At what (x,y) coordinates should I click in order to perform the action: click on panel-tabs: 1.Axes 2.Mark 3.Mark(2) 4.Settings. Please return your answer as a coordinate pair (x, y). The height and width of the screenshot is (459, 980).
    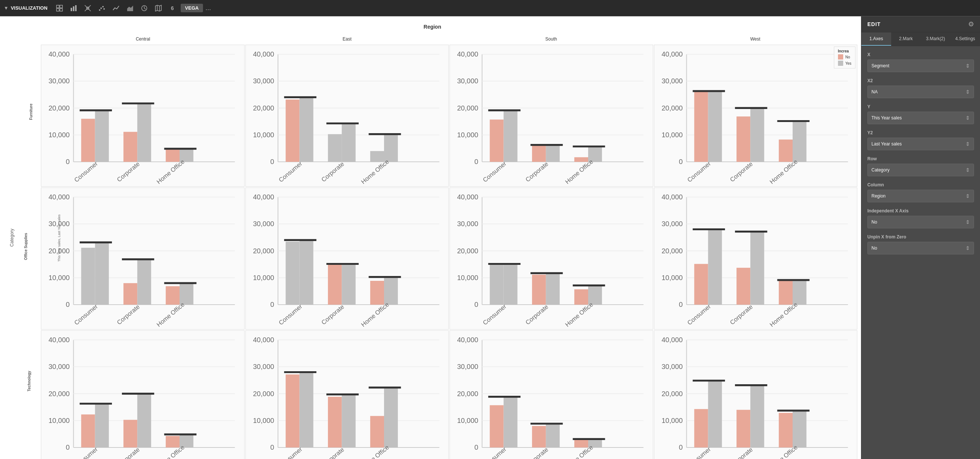
    Looking at the image, I should click on (921, 39).